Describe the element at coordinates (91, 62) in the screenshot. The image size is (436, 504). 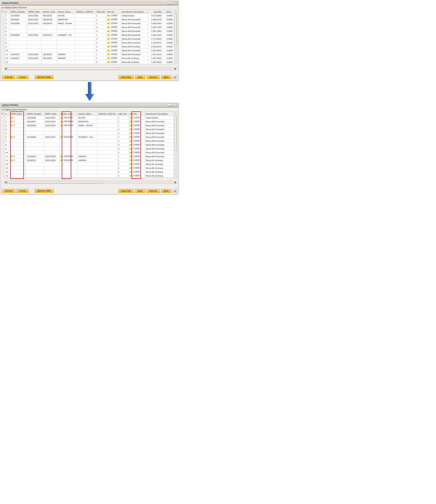
I see `table-row: 132 120002Beras AA Jombang1,497.94580.00…` at that location.